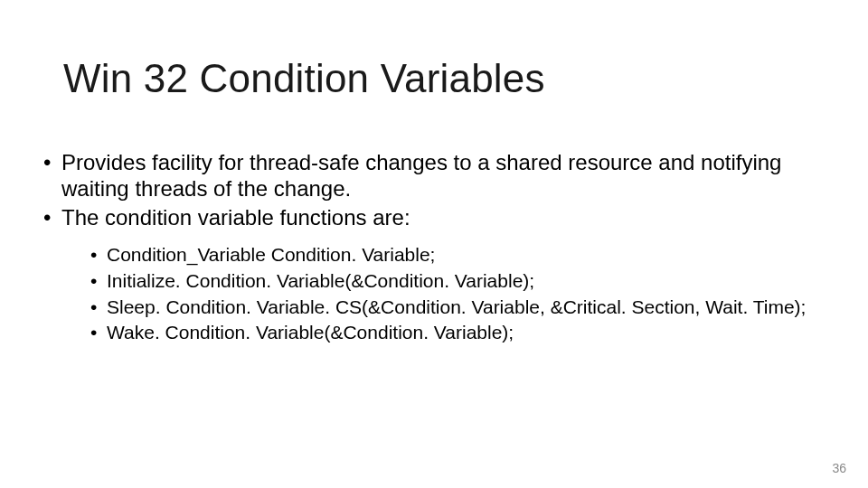  What do you see at coordinates (456, 307) in the screenshot?
I see `bullet-text: Sleep. Condition. Variable. CS(&Conditio…` at bounding box center [456, 307].